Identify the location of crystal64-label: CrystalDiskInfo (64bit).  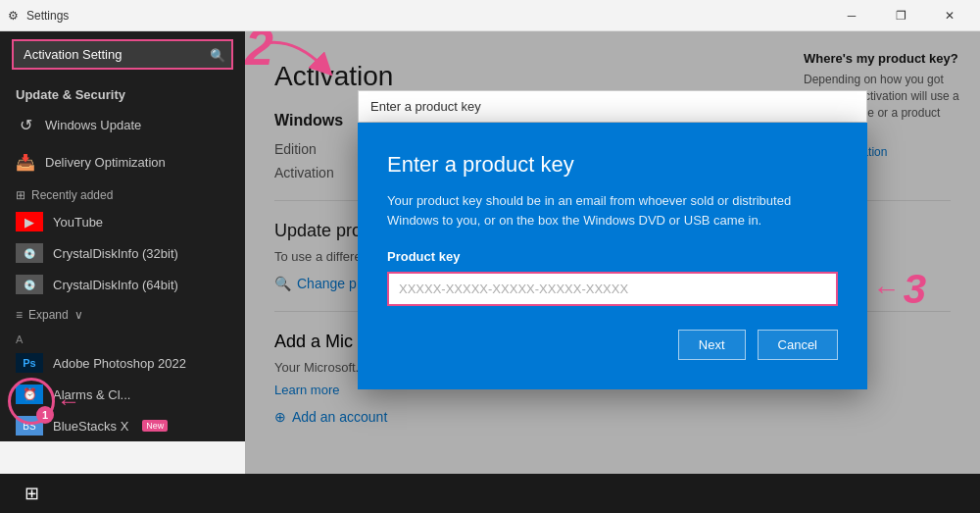
(116, 284).